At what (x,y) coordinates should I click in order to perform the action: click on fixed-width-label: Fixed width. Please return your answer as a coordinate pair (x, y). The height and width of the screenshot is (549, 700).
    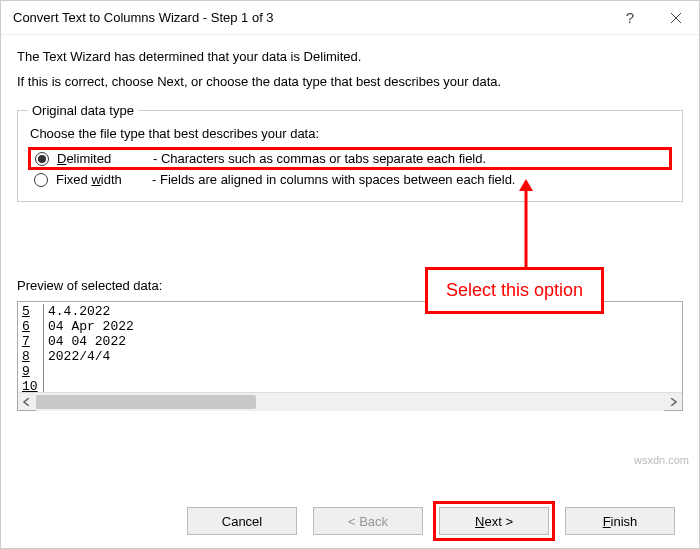
    Looking at the image, I should click on (100, 180).